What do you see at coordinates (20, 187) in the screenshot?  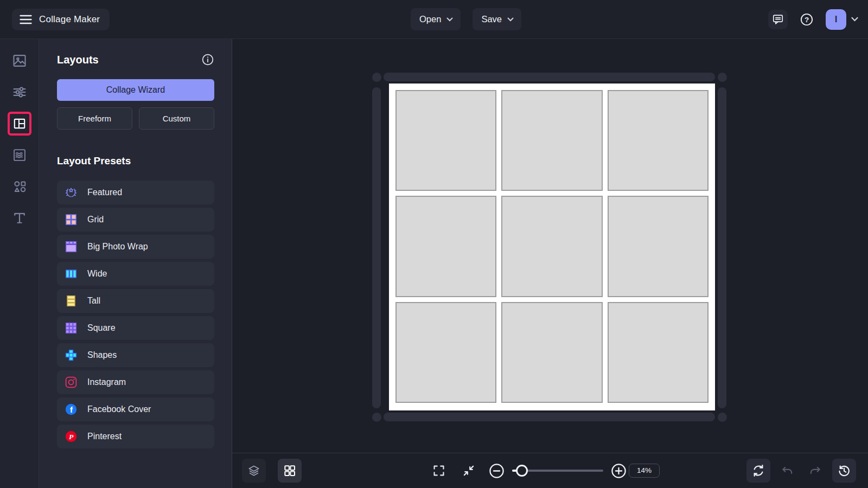 I see `shapes-group-icon` at bounding box center [20, 187].